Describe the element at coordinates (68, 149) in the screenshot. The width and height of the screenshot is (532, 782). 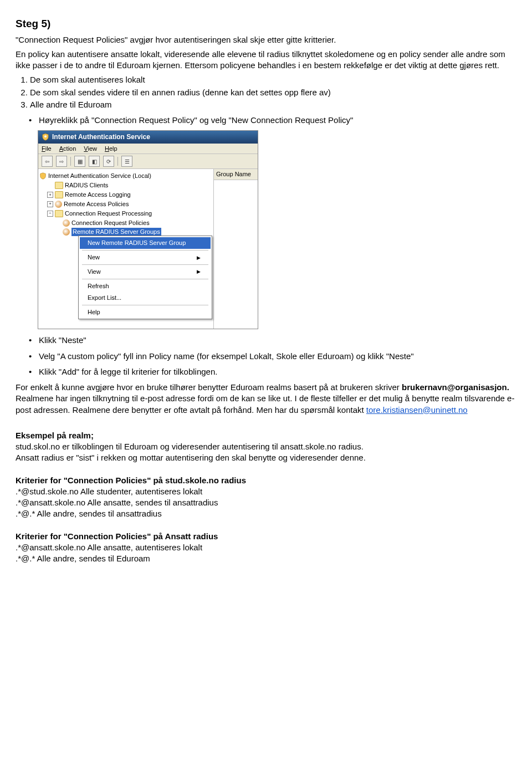
I see `menu-action: Action` at that location.